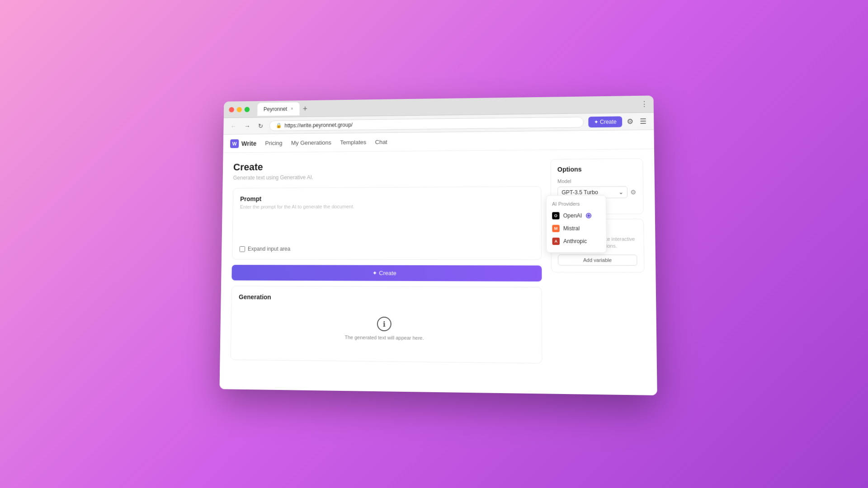  What do you see at coordinates (576, 224) in the screenshot?
I see `ai-providers-dropdown: AI Providers O OpenAI M Mi` at bounding box center [576, 224].